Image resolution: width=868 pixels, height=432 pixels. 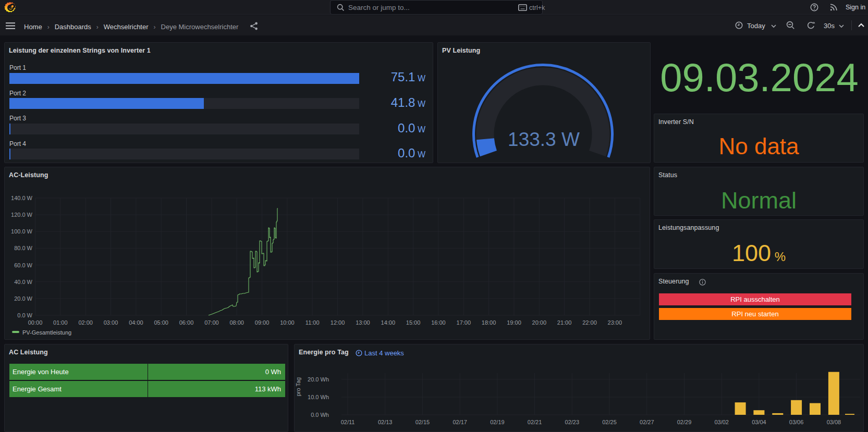 What do you see at coordinates (111, 323) in the screenshot?
I see `svg-text: 03:00` at bounding box center [111, 323].